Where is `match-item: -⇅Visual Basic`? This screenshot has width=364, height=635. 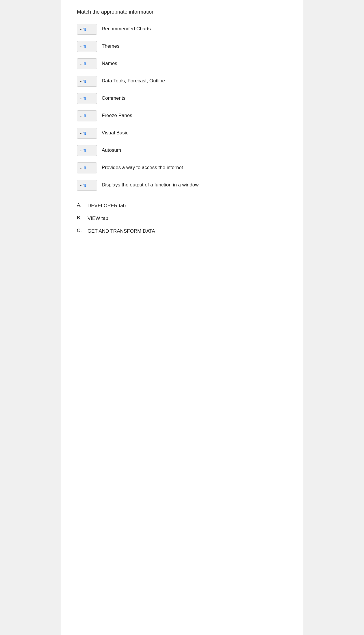
match-item: -⇅Visual Basic is located at coordinates (182, 133).